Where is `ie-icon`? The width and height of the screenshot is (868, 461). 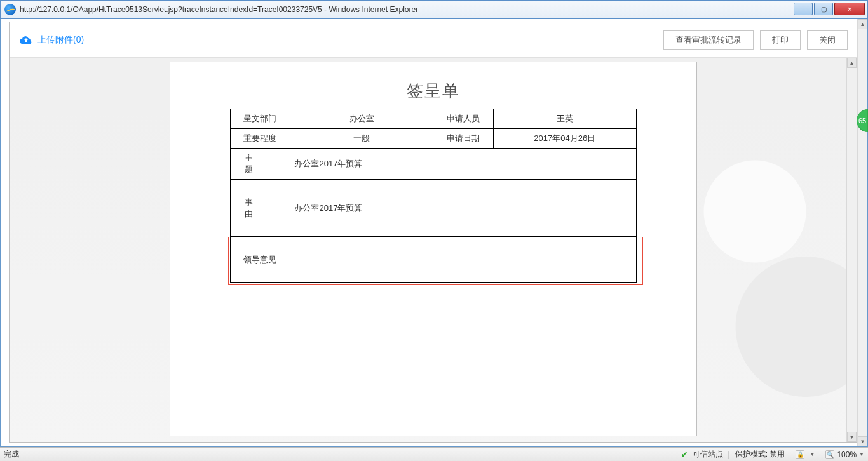 ie-icon is located at coordinates (10, 10).